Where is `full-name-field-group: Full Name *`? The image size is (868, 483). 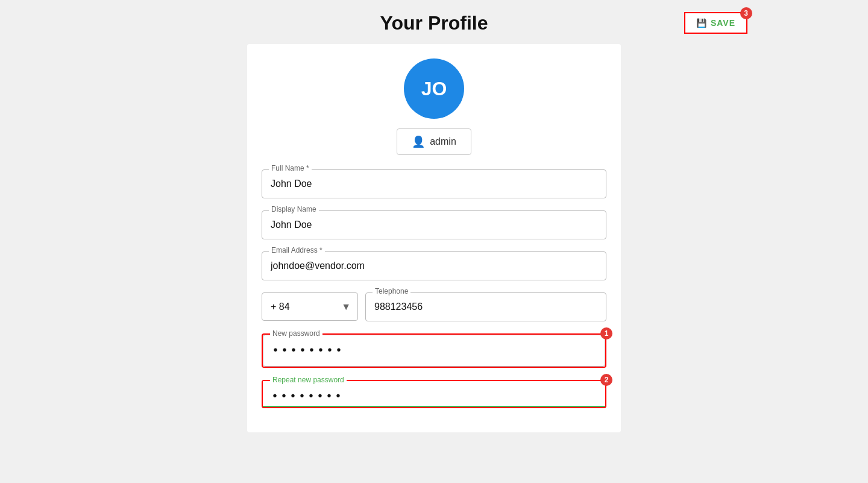
full-name-field-group: Full Name * is located at coordinates (434, 184).